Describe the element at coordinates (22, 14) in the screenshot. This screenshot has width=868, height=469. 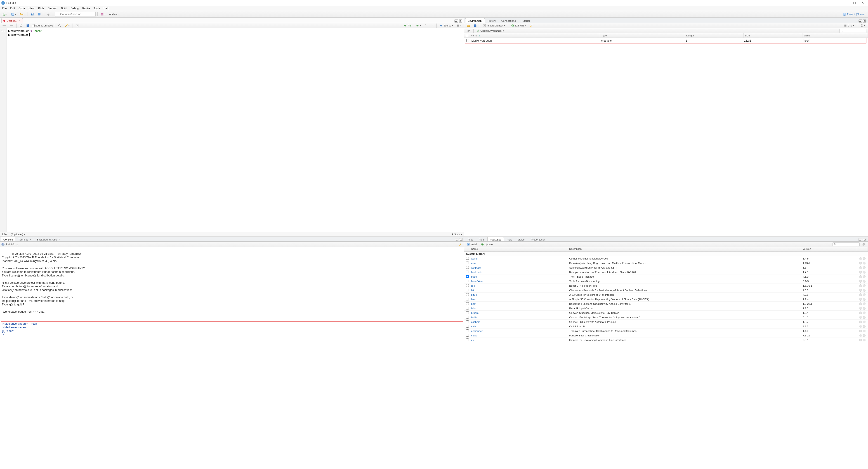
I see `open-file-button` at that location.